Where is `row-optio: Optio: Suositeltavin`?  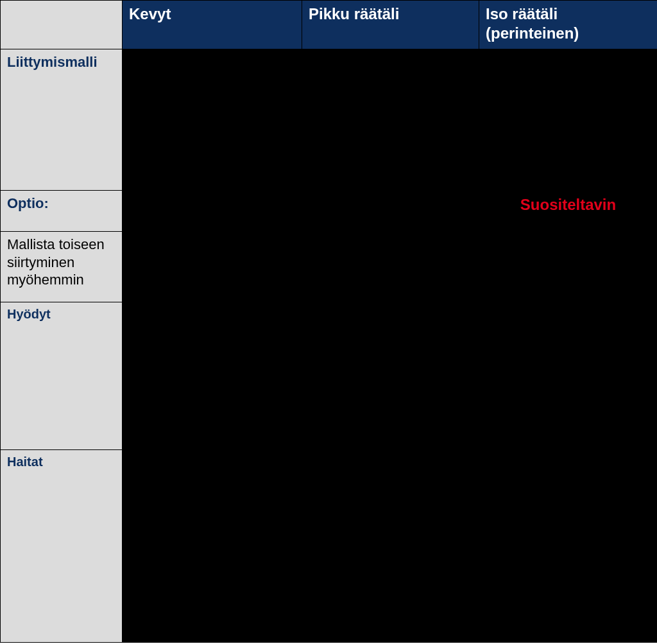
row-optio: Optio: Suositeltavin is located at coordinates (329, 211).